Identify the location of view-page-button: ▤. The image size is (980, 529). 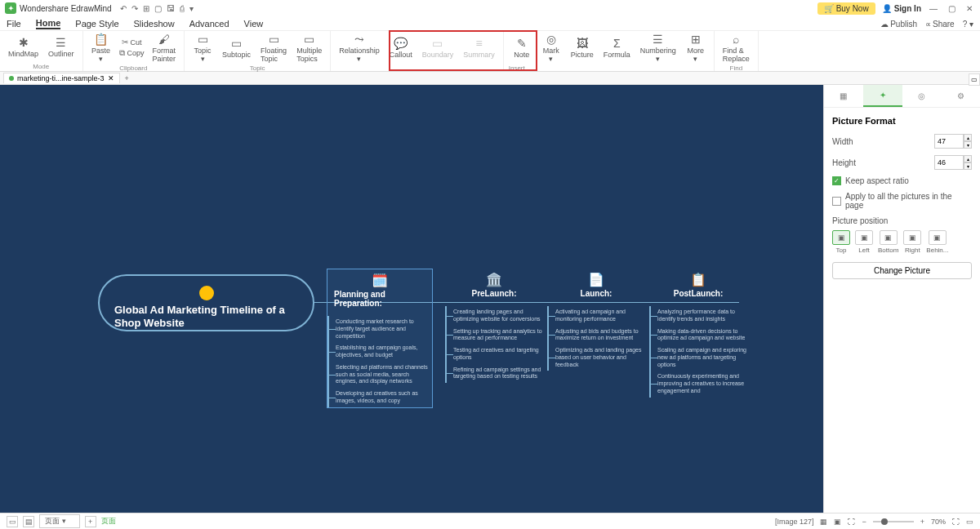
(29, 522).